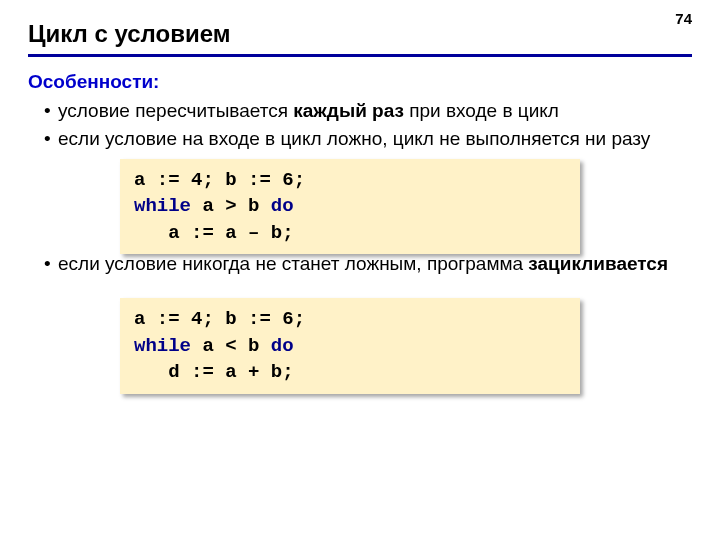 The image size is (720, 540). Describe the element at coordinates (214, 372) in the screenshot. I see `code-line: d := a + b;` at that location.